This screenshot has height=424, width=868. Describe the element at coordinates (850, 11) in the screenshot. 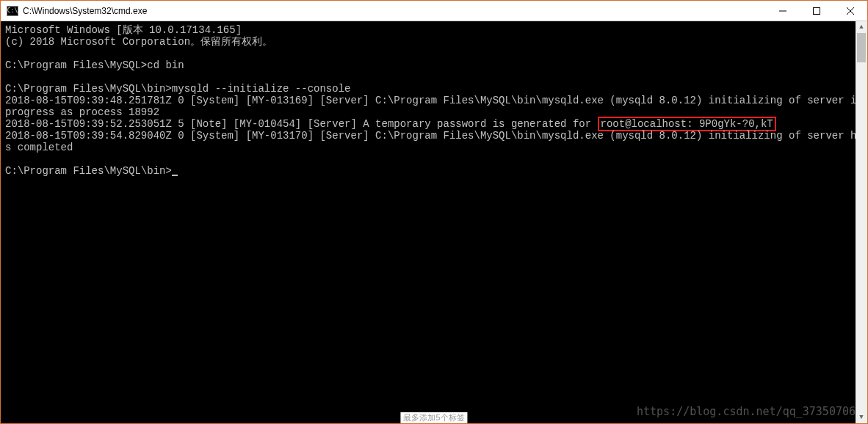

I see `close-icon` at that location.